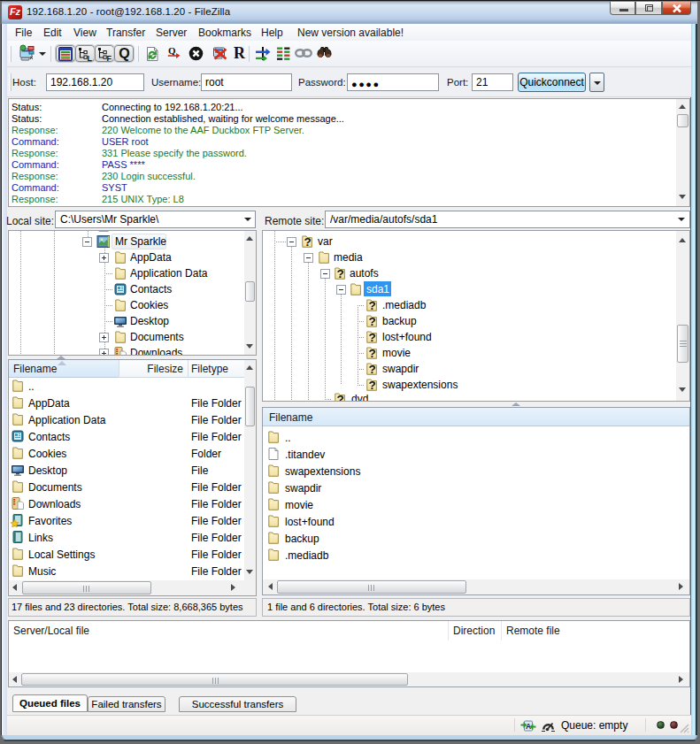 The height and width of the screenshot is (744, 700). What do you see at coordinates (528, 726) in the screenshot?
I see `svg-text: A` at bounding box center [528, 726].